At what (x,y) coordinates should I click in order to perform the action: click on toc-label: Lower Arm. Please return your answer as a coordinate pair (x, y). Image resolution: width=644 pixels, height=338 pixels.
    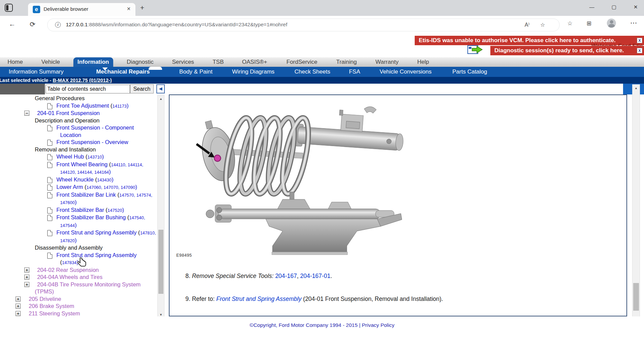
    Looking at the image, I should click on (70, 187).